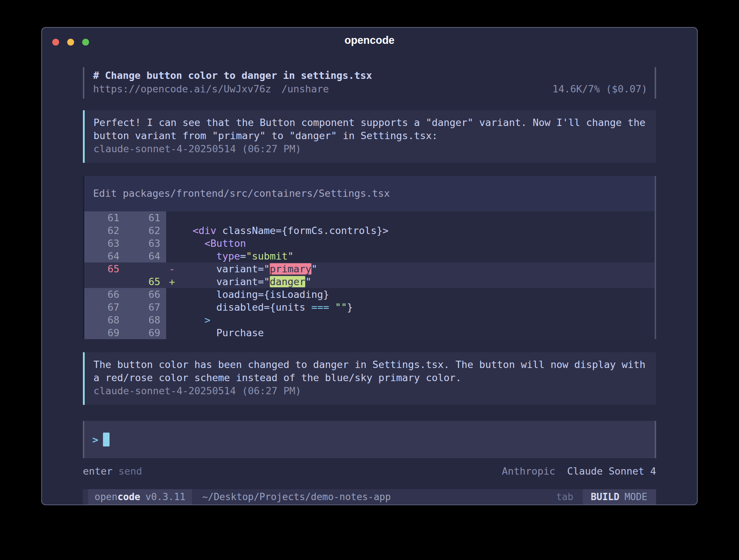 The width and height of the screenshot is (739, 560). Describe the element at coordinates (146, 269) in the screenshot. I see `new-line-number` at that location.